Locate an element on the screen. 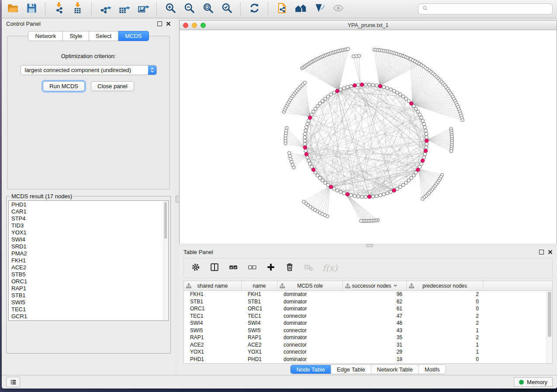 The image size is (557, 392). mcds-result-item: SWI5 is located at coordinates (88, 303).